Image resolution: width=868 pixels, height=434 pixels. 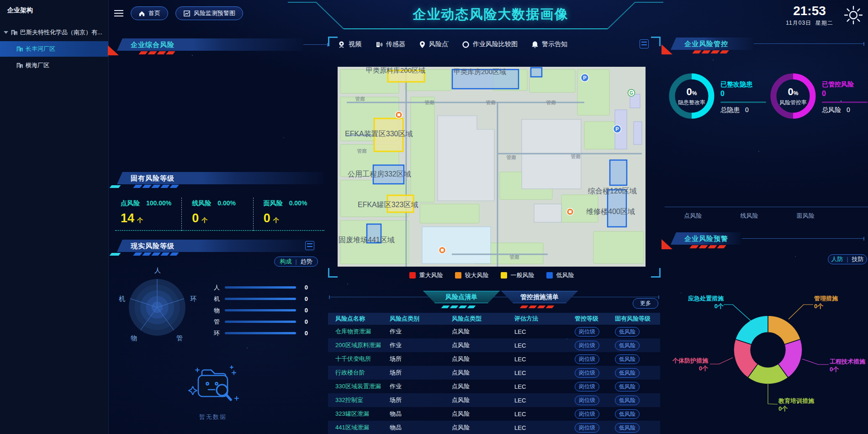 I want to click on parking-icon: P, so click(x=585, y=78).